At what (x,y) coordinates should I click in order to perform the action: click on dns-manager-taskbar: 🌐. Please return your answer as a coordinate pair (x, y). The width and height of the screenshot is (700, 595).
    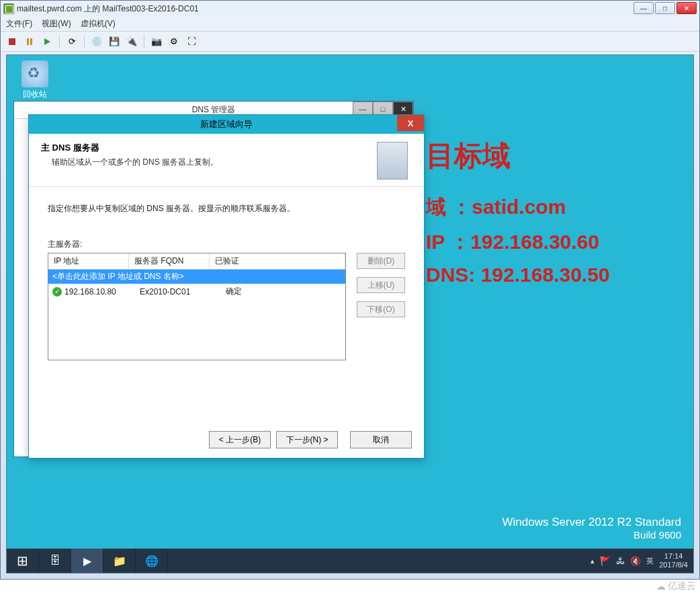
    Looking at the image, I should click on (152, 561).